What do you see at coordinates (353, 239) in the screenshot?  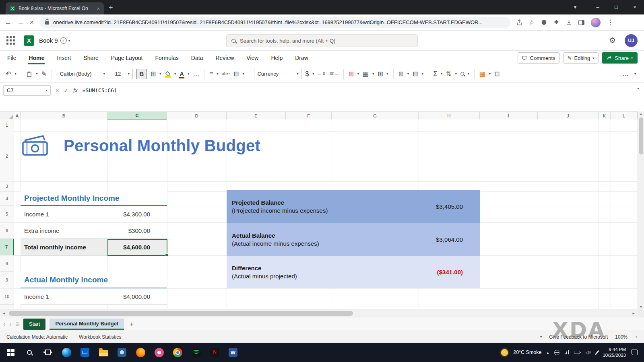 I see `actual-balance-row: Actual Balance (Actual income minus expe…` at bounding box center [353, 239].